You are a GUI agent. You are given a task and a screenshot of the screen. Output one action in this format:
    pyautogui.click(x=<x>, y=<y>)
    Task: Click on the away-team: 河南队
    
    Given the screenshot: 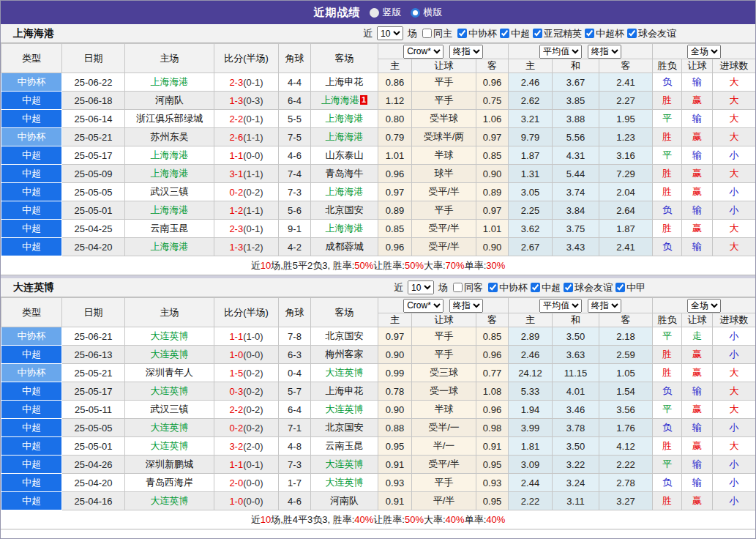 What is the action you would take?
    pyautogui.click(x=344, y=501)
    